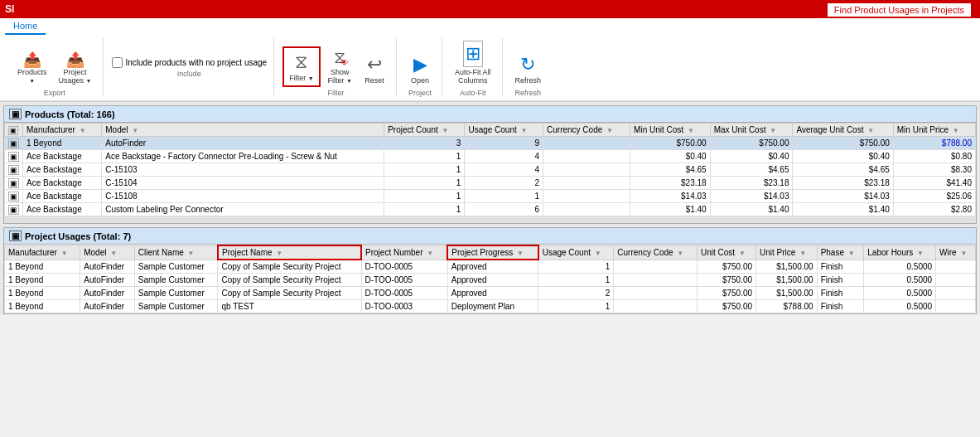 This screenshot has width=980, height=437. I want to click on usages-col-client: Client Name ▼, so click(176, 252).